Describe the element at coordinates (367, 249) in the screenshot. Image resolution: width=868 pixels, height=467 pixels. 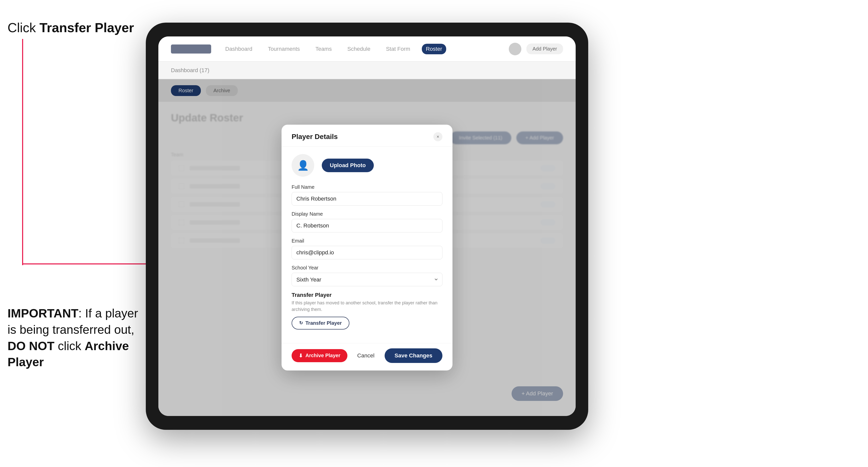
I see `email-group: Email` at that location.